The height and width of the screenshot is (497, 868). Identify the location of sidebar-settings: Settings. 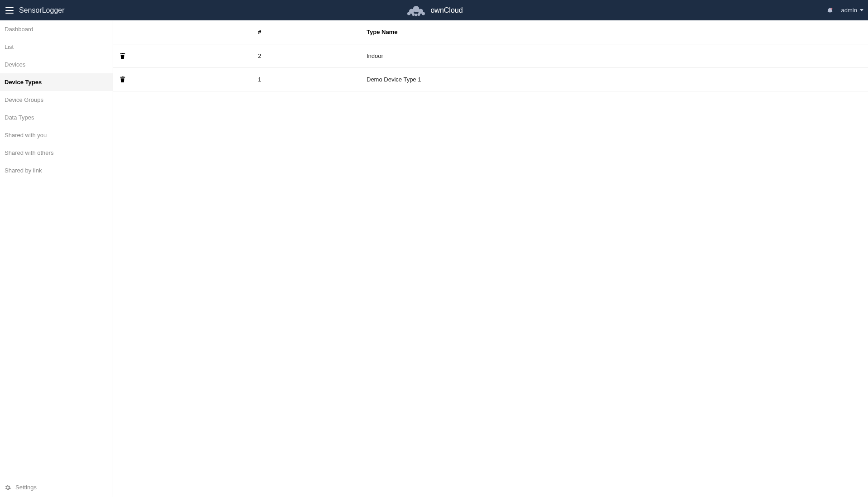
(56, 488).